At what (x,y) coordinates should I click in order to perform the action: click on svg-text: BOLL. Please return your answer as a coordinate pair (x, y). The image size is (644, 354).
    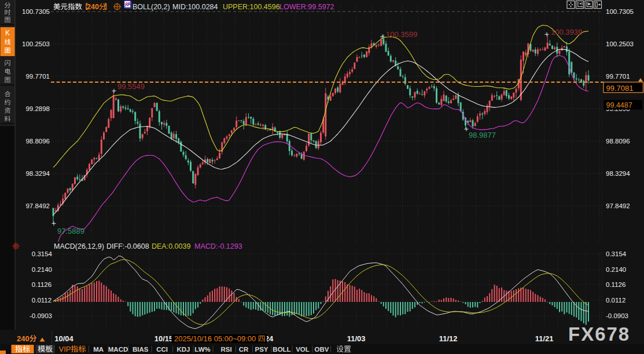
    Looking at the image, I should click on (281, 349).